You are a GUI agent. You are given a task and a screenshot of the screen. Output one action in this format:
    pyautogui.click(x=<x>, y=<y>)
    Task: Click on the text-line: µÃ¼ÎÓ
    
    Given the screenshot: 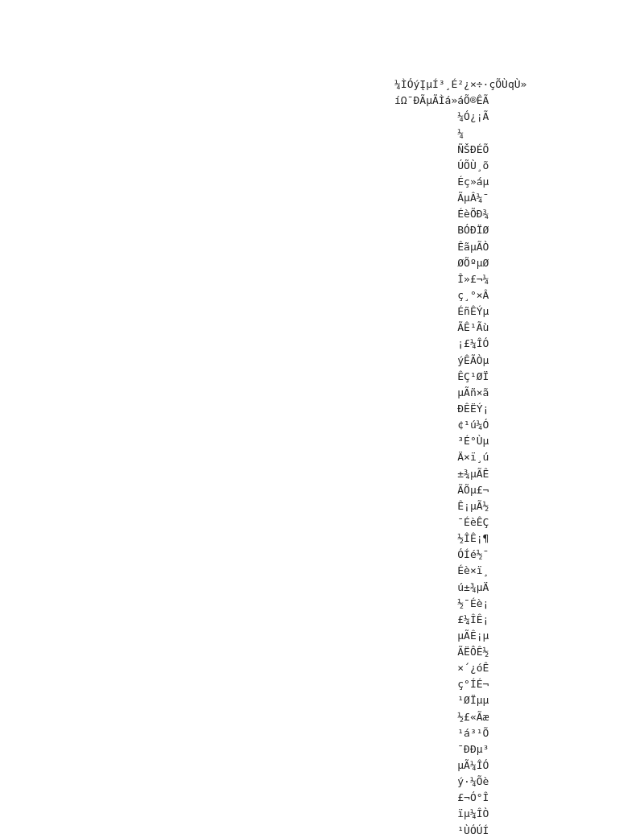 What is the action you would take?
    pyautogui.click(x=460, y=766)
    